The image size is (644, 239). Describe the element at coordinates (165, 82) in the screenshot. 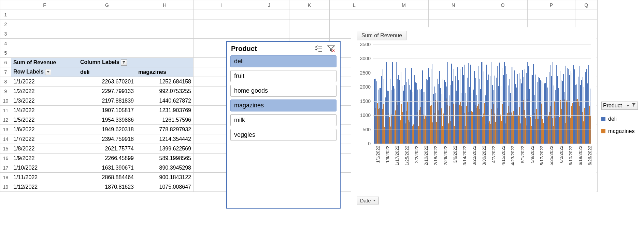

I see `pivot-value: 1252.684158` at that location.